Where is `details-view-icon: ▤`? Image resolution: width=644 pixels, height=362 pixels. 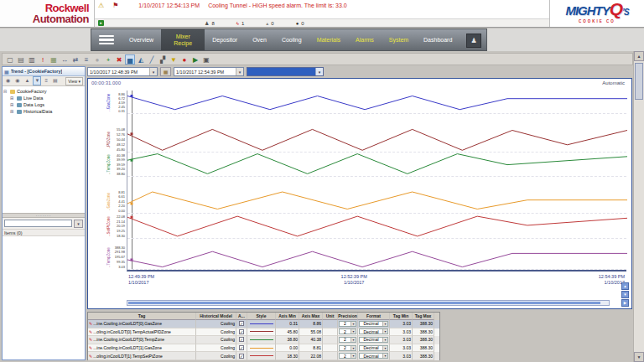 details-view-icon: ▤ is located at coordinates (55, 80).